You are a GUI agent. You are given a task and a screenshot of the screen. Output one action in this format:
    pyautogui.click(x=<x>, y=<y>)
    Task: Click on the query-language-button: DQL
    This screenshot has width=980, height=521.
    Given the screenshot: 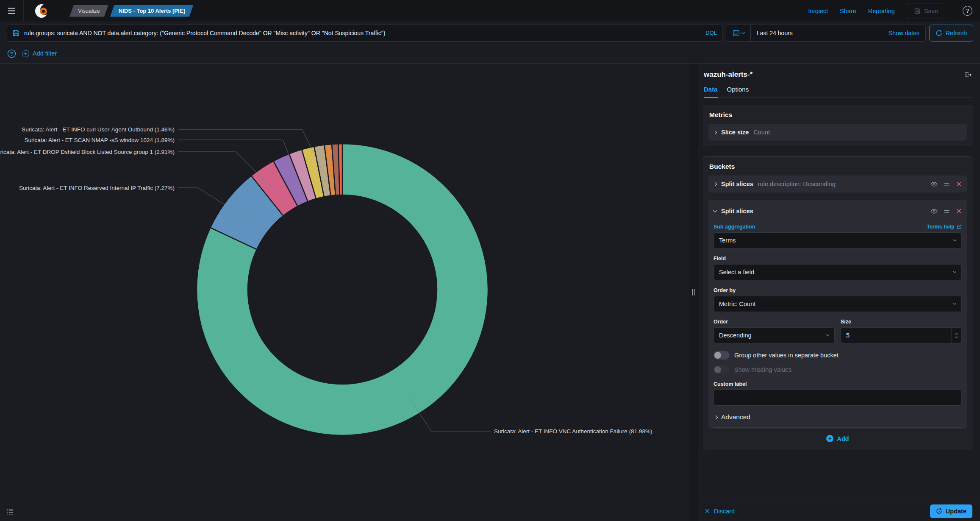 What is the action you would take?
    pyautogui.click(x=709, y=33)
    